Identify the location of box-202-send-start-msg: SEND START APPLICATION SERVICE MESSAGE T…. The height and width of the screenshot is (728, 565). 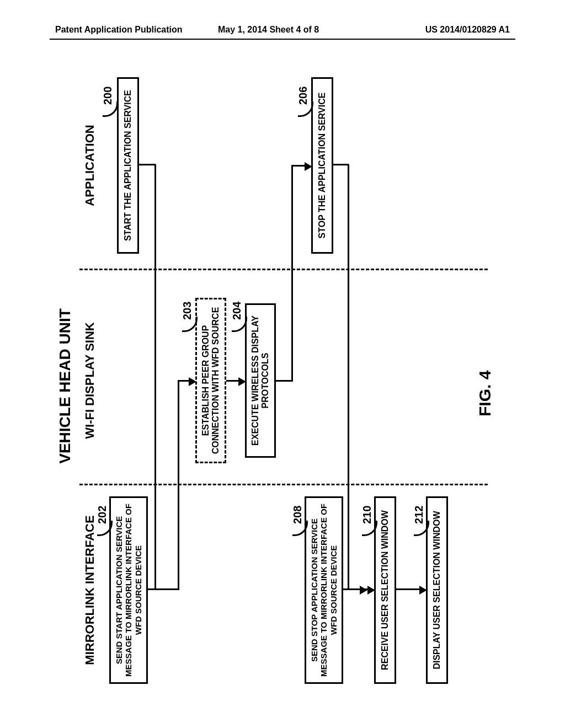
(129, 590).